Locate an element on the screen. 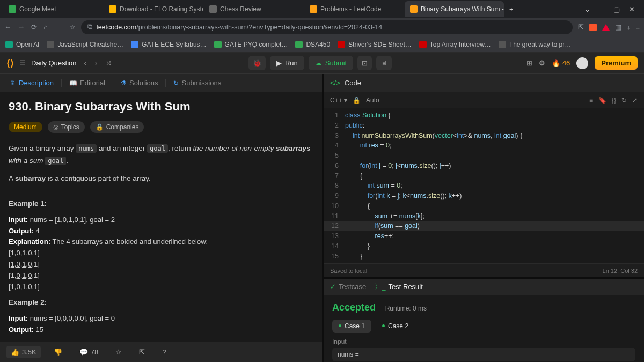 Image resolution: width=644 pixels, height=362 pixels. submit-button: ☁Submit is located at coordinates (331, 63).